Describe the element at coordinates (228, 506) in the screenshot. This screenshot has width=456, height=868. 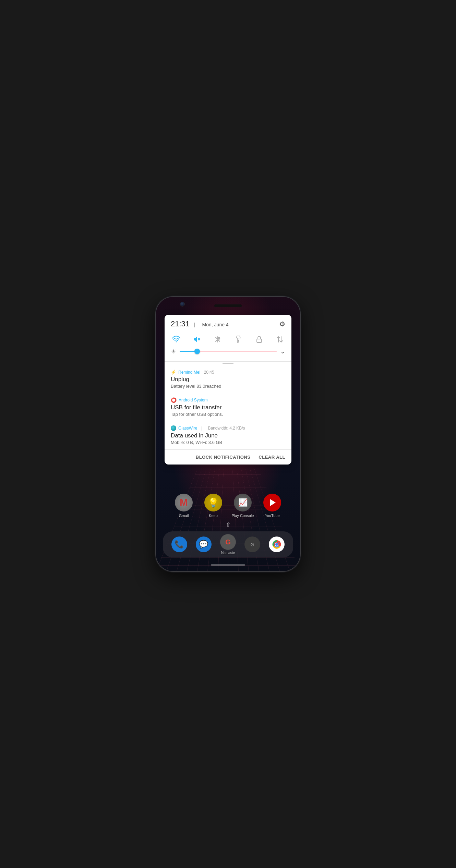
I see `app-row-main: M Gmail 💡 Keep 📈 Play Console` at that location.